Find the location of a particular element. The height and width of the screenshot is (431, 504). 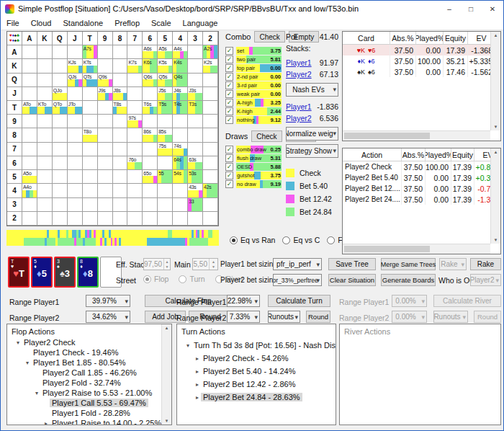

combo-checkbox-A-high: ✓ is located at coordinates (229, 102).